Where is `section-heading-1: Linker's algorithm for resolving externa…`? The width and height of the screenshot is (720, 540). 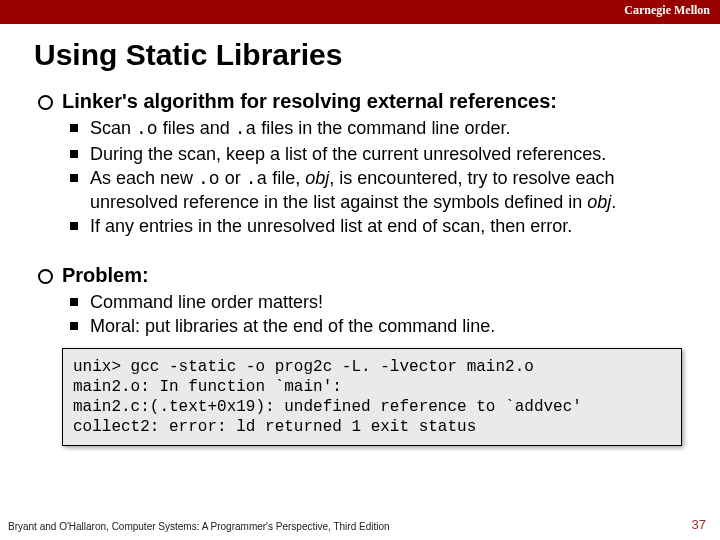
section-heading-1: Linker's algorithm for resolving externa… is located at coordinates (360, 102).